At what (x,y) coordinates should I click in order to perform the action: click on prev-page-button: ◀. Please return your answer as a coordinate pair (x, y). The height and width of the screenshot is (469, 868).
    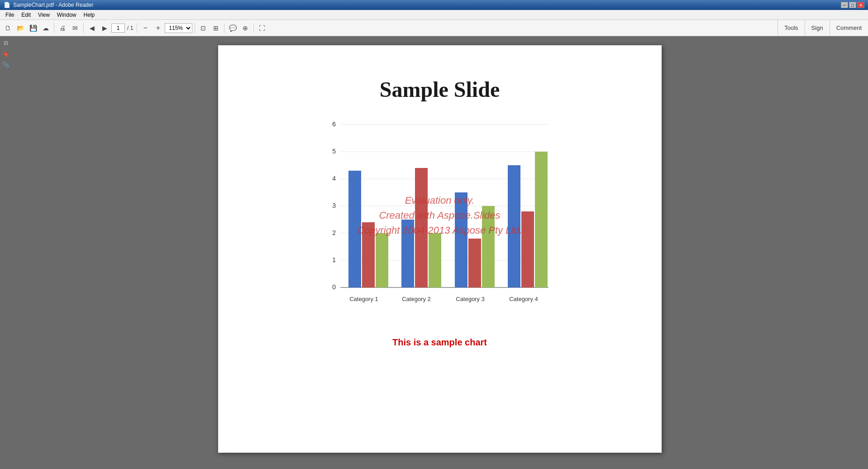
    Looking at the image, I should click on (92, 28).